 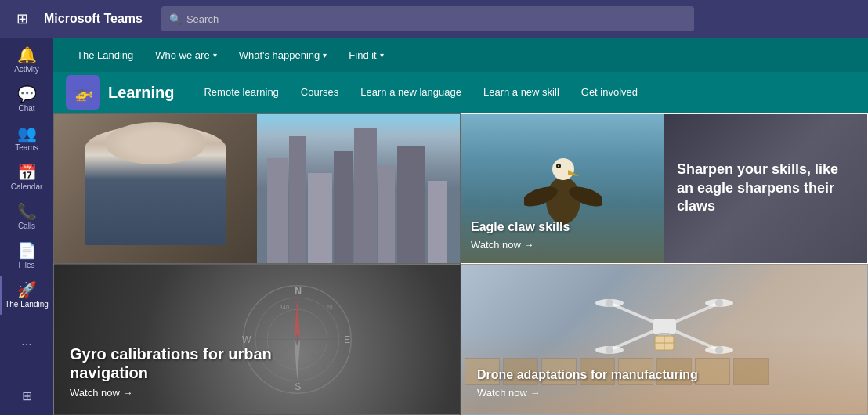 What do you see at coordinates (27, 295) in the screenshot?
I see `sidebar-item-the-landing: 🚀 The Landing` at bounding box center [27, 295].